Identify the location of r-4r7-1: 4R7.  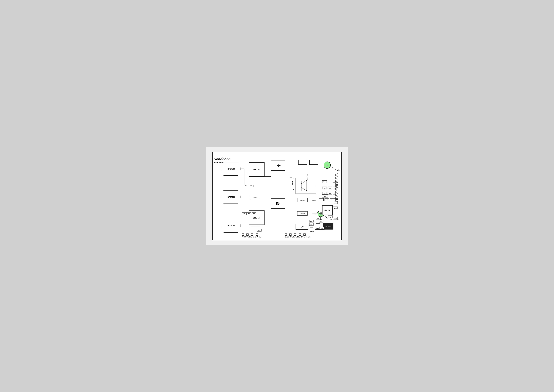
(251, 186).